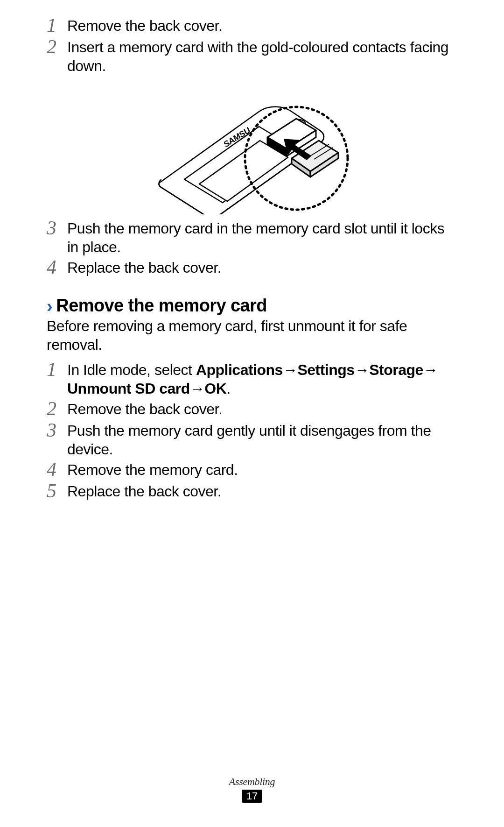 Image resolution: width=504 pixels, height=827 pixels. I want to click on chevron-right-icon: ›, so click(49, 306).